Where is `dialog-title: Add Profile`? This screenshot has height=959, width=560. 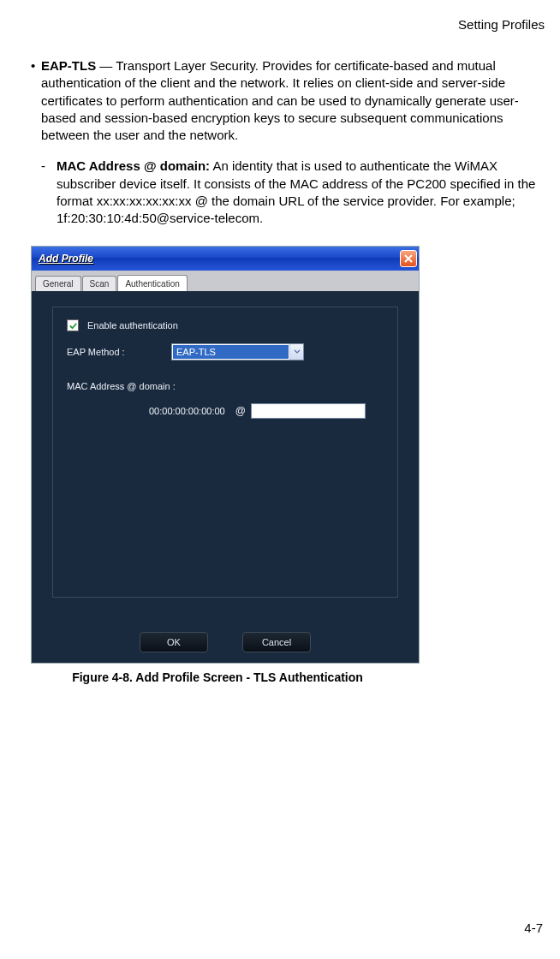 dialog-title: Add Profile is located at coordinates (66, 259).